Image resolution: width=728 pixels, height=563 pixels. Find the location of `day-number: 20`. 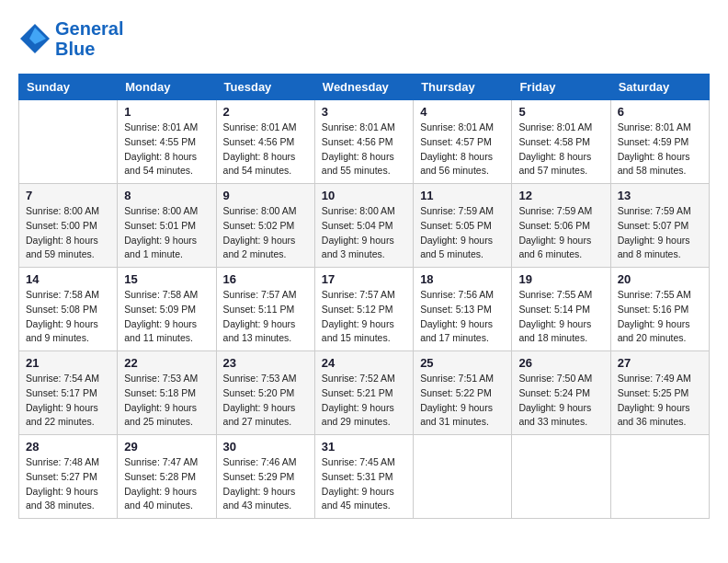

day-number: 20 is located at coordinates (660, 280).